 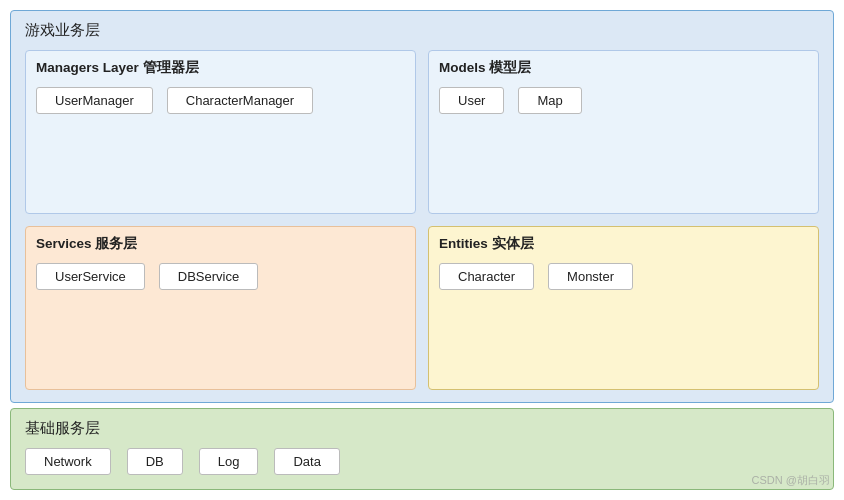 I want to click on item-charactermanager: CharacterManager, so click(x=240, y=100).